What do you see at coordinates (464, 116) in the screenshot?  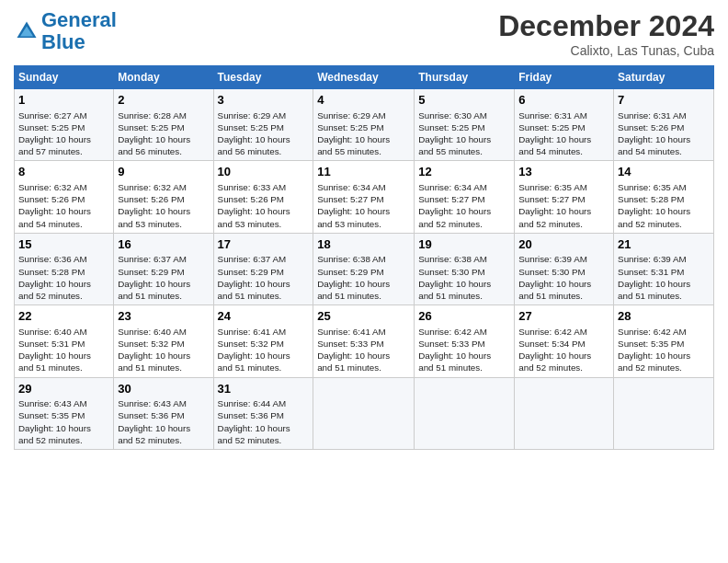 I see `cell-info-line: Sunrise: 6:30 AM` at bounding box center [464, 116].